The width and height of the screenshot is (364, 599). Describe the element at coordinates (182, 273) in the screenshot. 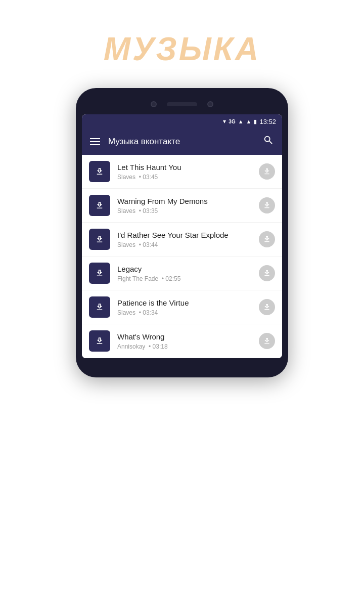

I see `song-item: Legacy Fight The Fade • 02:55` at that location.